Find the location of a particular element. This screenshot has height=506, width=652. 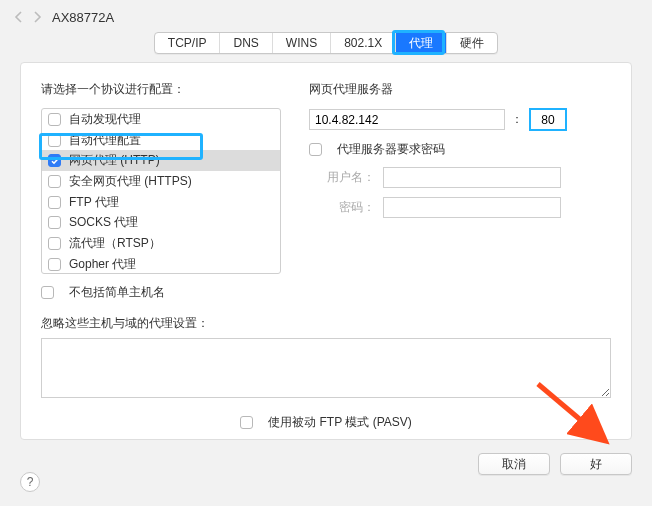

exclude-simple-host-label: 不包括简单主机名 is located at coordinates (117, 292).